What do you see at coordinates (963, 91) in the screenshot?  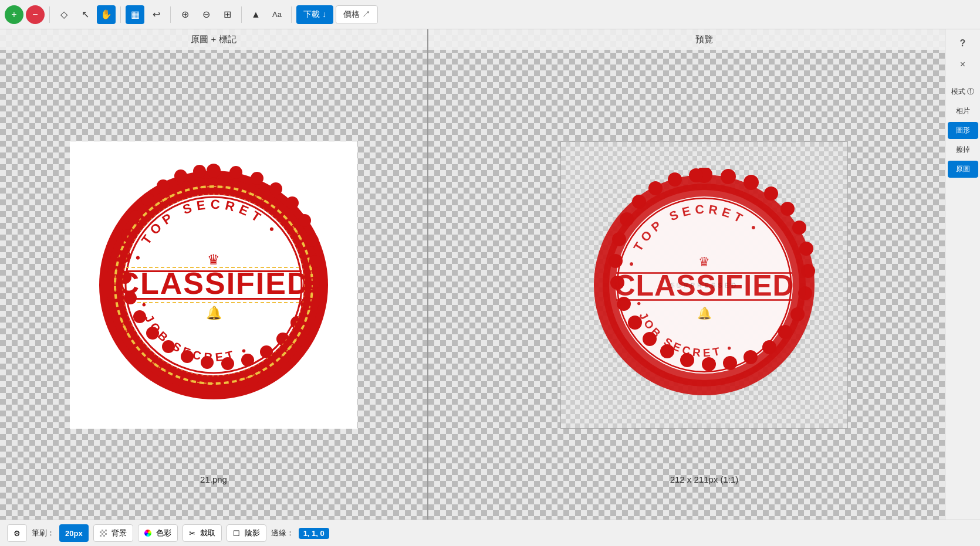 I see `mode-button: 模式 ①` at bounding box center [963, 91].